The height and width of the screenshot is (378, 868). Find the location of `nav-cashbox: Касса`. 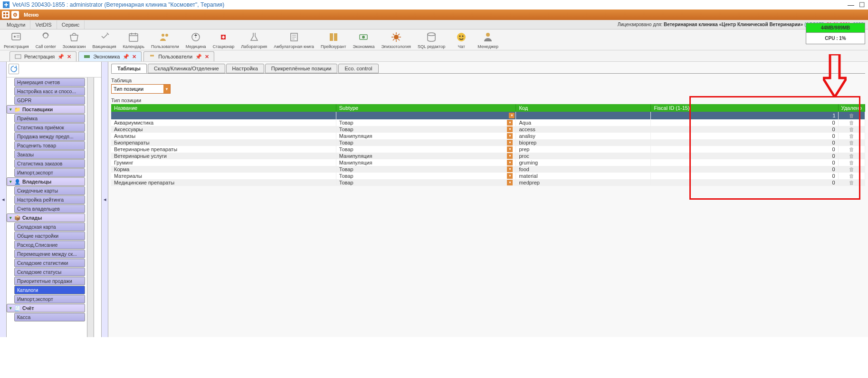

nav-cashbox: Касса is located at coordinates (49, 317).